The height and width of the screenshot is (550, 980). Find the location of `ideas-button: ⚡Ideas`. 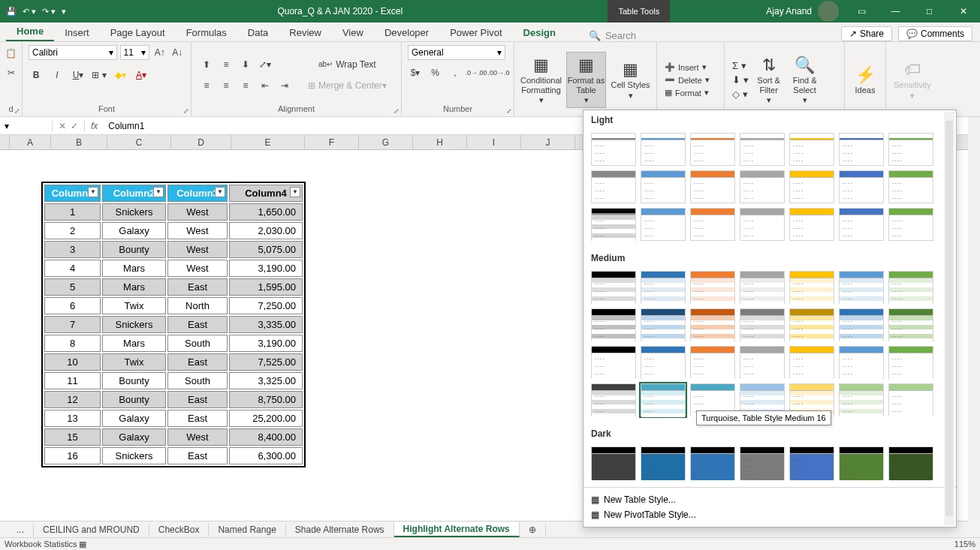

ideas-button: ⚡Ideas is located at coordinates (865, 80).